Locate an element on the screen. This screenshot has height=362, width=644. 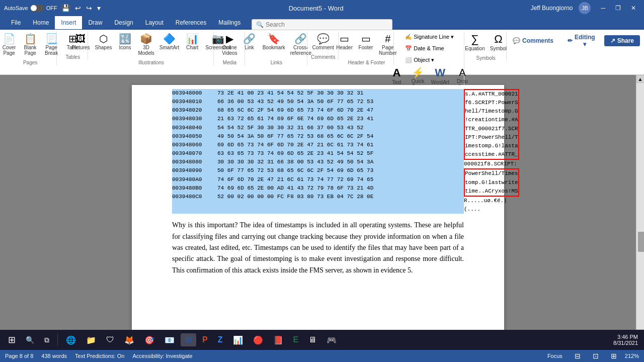
taskbar-taskview: ⧉ is located at coordinates (47, 340).